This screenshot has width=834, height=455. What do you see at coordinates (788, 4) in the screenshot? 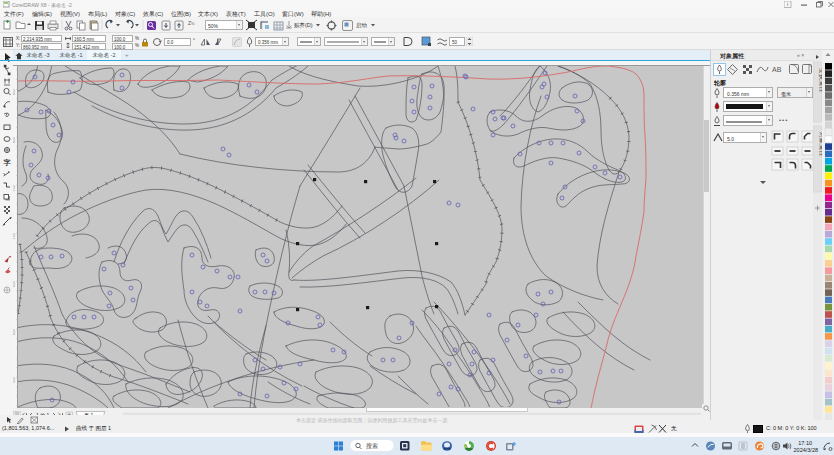
I see `svg-text: i` at bounding box center [788, 4].